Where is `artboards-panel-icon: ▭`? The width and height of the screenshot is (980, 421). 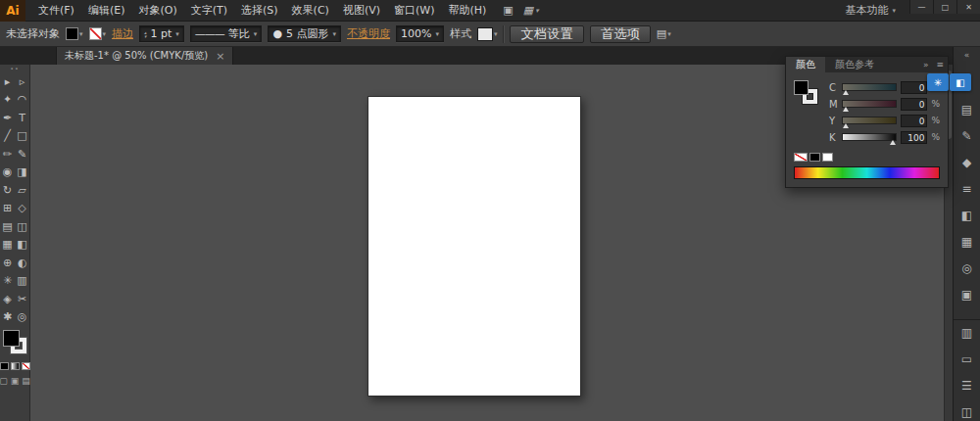 artboards-panel-icon: ▭ is located at coordinates (966, 358).